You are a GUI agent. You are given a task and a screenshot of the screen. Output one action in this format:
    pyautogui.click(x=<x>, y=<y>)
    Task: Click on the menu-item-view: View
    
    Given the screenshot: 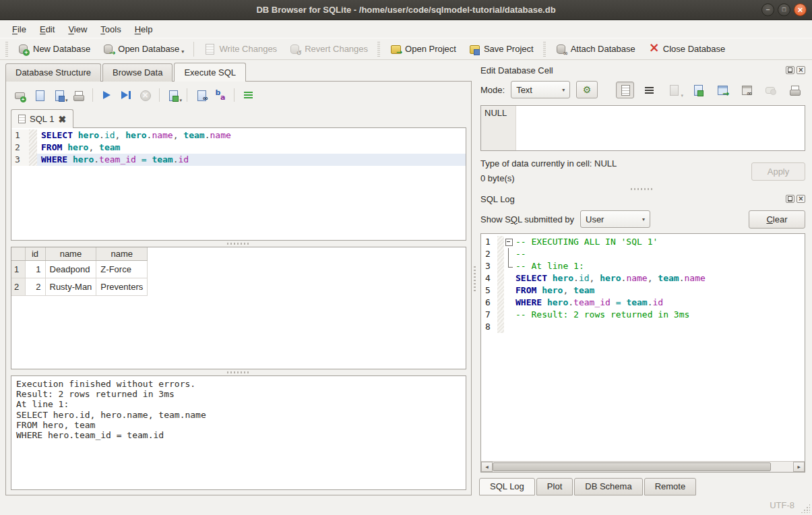 What is the action you would take?
    pyautogui.click(x=77, y=30)
    